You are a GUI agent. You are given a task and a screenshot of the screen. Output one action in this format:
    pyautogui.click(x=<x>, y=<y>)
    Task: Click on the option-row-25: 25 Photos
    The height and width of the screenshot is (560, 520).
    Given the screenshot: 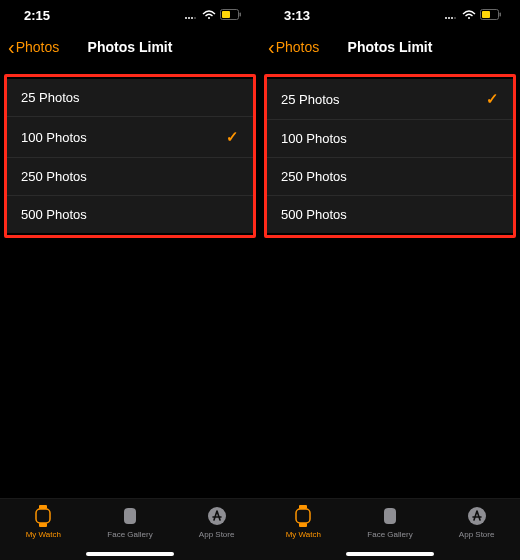 What is the action you would take?
    pyautogui.click(x=130, y=98)
    